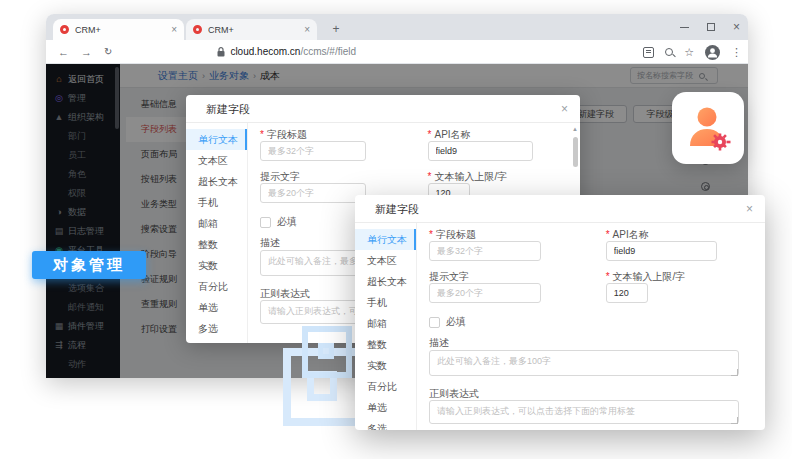  Describe the element at coordinates (689, 52) in the screenshot. I see `bookmark-star-icon: ☆` at that location.